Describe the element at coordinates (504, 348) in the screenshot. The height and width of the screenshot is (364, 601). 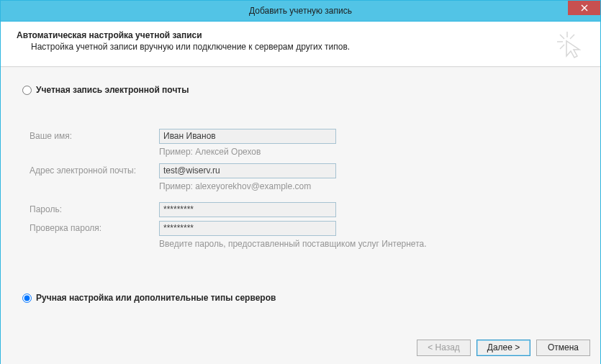
I see `next-button: Далее >` at that location.